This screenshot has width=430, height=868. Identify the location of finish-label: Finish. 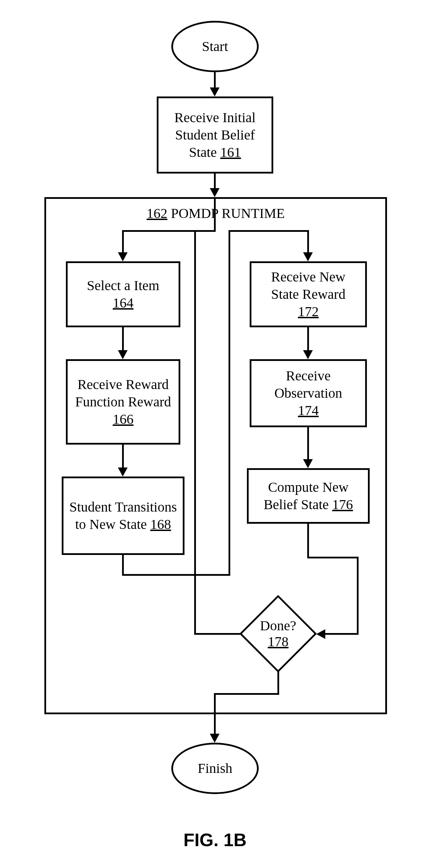
(215, 768).